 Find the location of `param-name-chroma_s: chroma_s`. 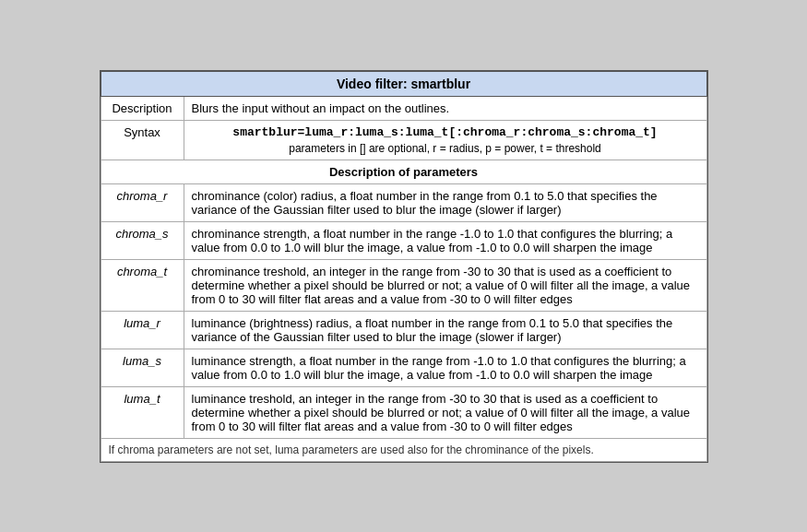

param-name-chroma_s: chroma_s is located at coordinates (142, 240).